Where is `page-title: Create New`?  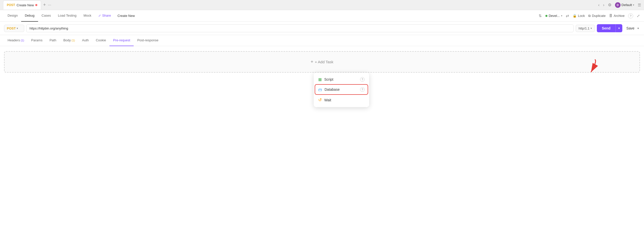
page-title: Create New is located at coordinates (327, 16).